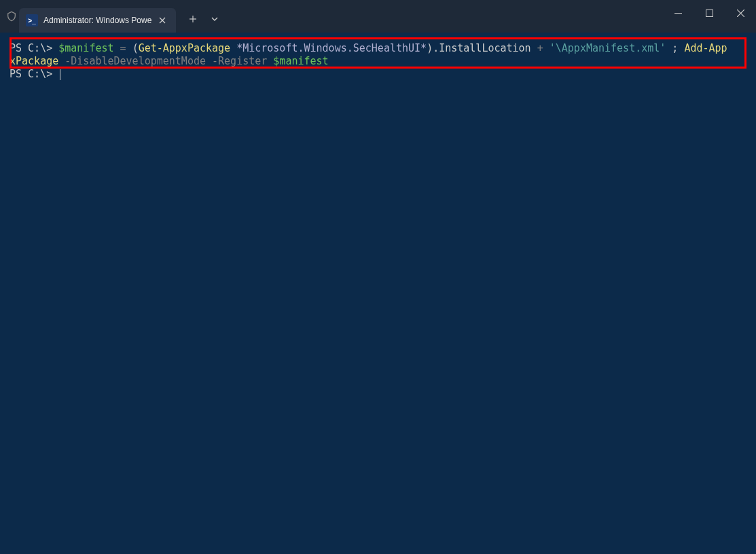 Image resolution: width=756 pixels, height=554 pixels. I want to click on tab-dropdown-button, so click(215, 19).